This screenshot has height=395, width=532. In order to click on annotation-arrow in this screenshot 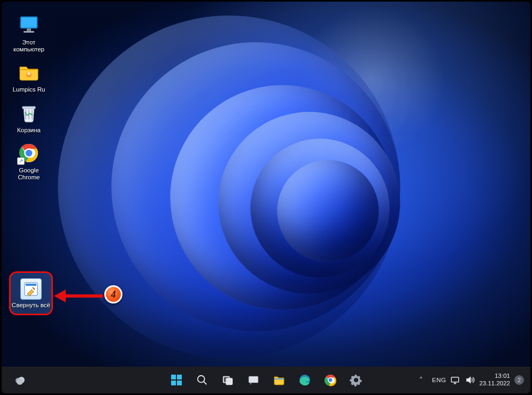, I will do `click(79, 296)`.